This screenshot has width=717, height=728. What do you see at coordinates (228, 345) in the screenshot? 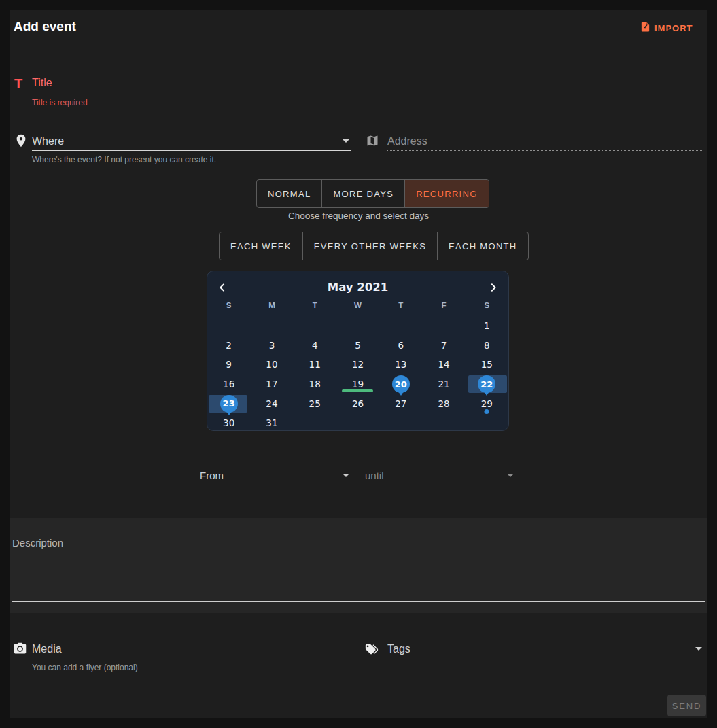
I see `day-number: 2` at bounding box center [228, 345].